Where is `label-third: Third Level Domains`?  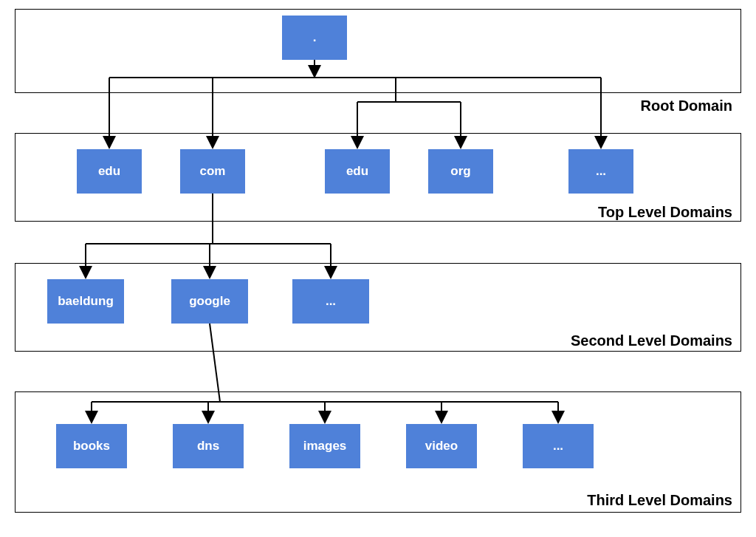 label-third: Third Level Domains is located at coordinates (660, 501).